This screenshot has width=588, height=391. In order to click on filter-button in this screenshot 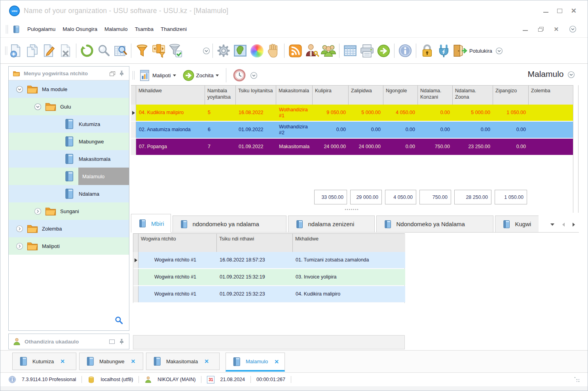, I will do `click(142, 51)`.